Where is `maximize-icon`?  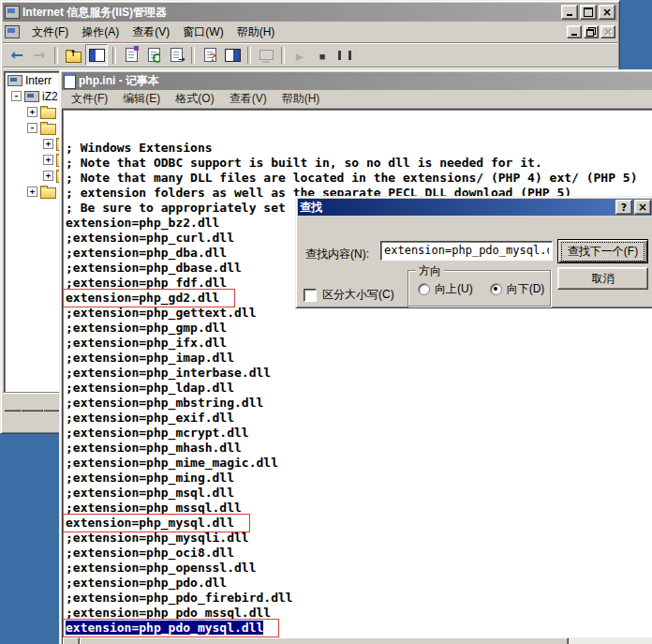 maximize-icon is located at coordinates (588, 12).